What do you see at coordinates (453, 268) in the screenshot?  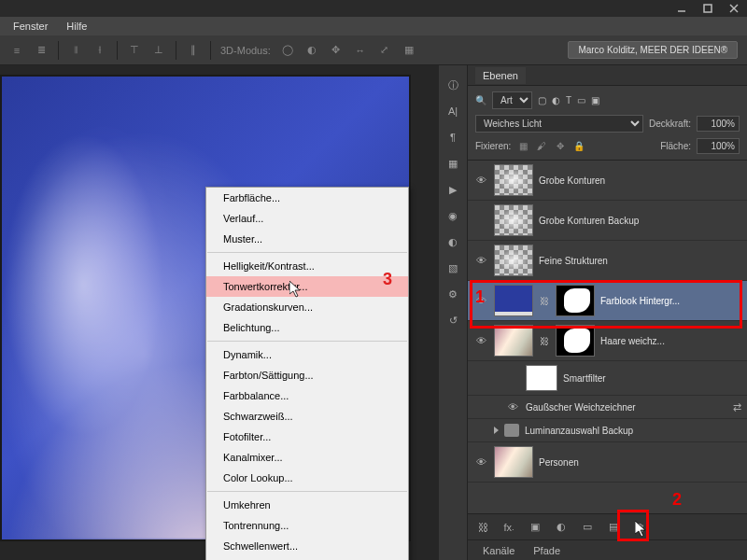 I see `styles-panel-icon: ▧` at bounding box center [453, 268].